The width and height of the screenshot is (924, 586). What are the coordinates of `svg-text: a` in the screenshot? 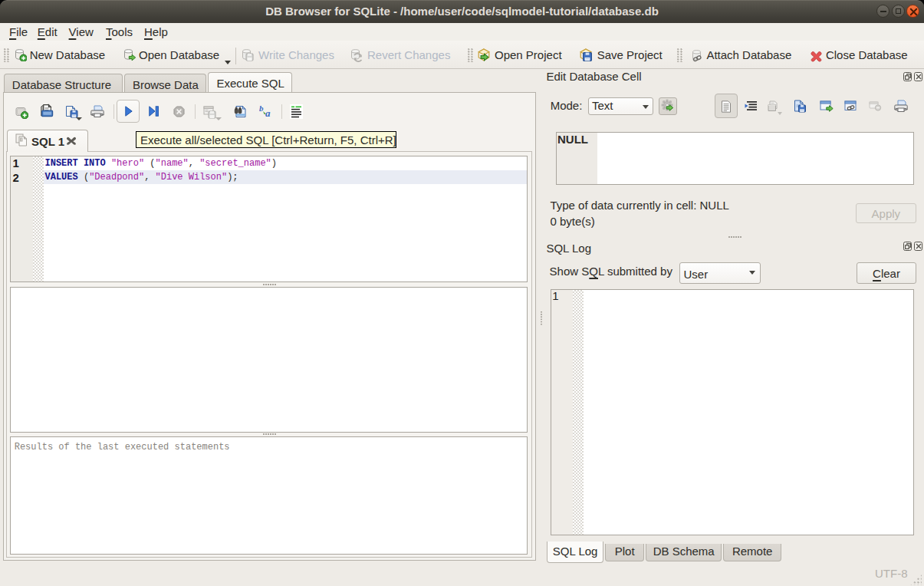 It's located at (268, 113).